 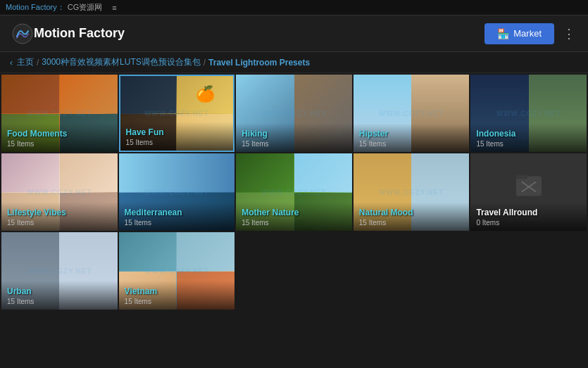 I want to click on card-subtitle: 0 Items, so click(x=528, y=222).